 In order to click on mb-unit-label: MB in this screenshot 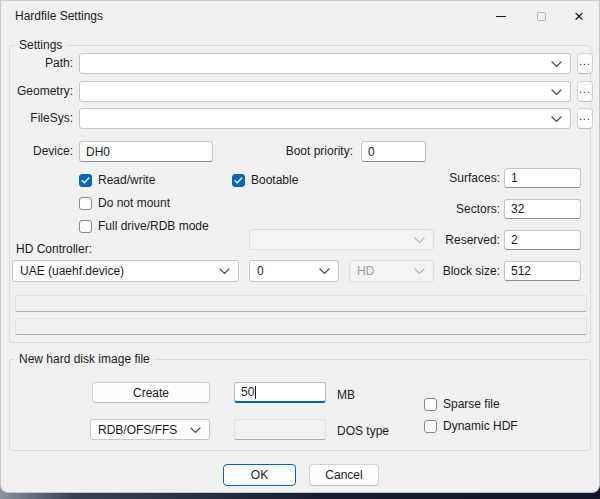, I will do `click(346, 395)`.